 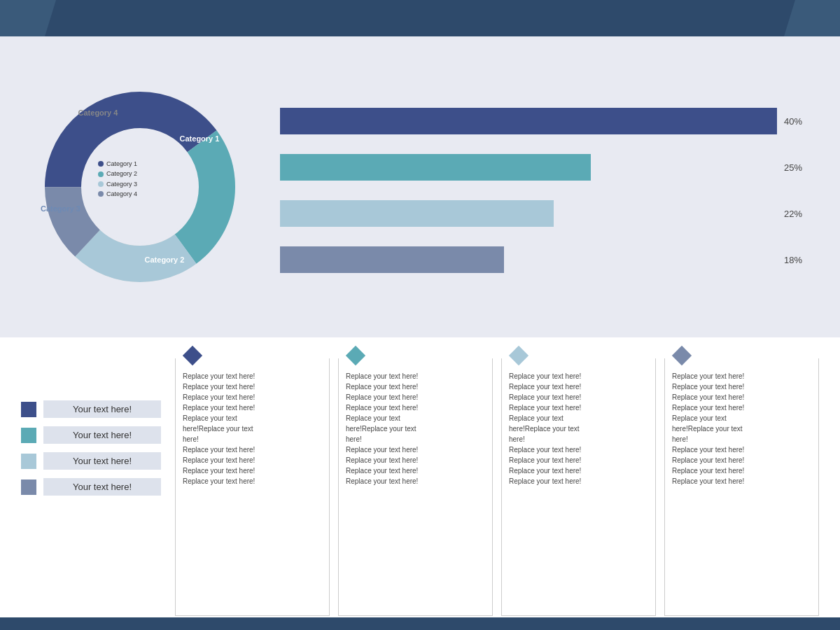 What do you see at coordinates (91, 487) in the screenshot?
I see `legend-list: Your text here!Your text here!Your text …` at bounding box center [91, 487].